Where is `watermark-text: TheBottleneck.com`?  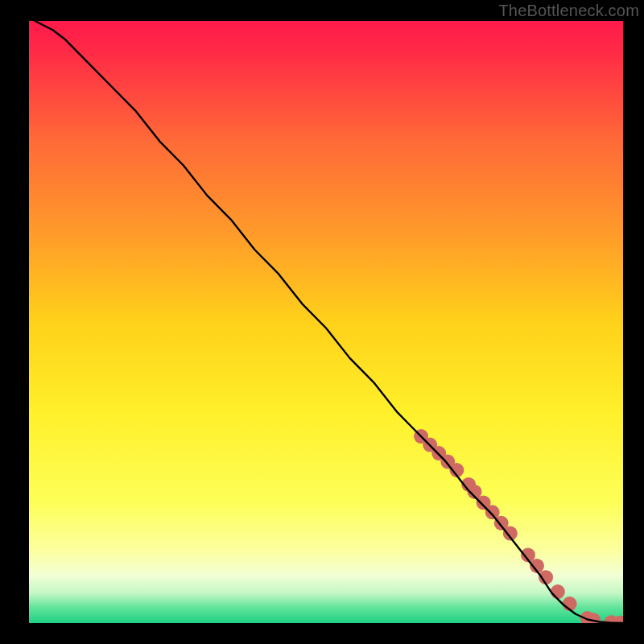
watermark-text: TheBottleneck.com is located at coordinates (568, 11).